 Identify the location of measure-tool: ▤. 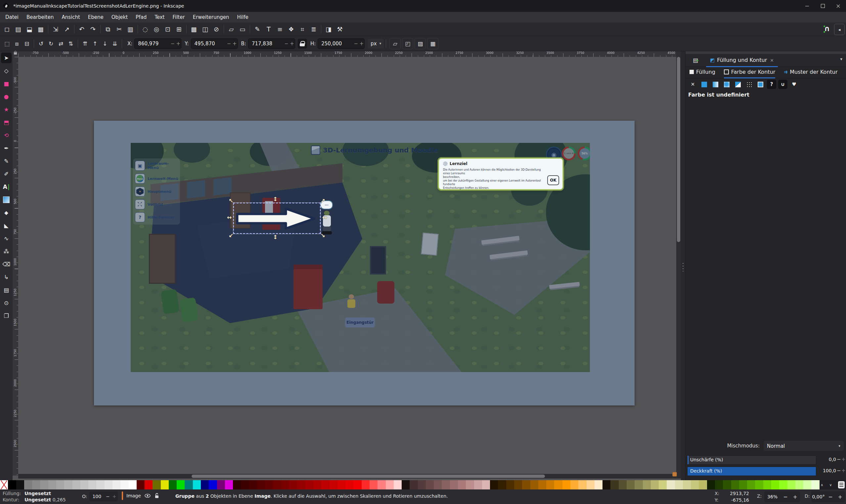
(6, 290).